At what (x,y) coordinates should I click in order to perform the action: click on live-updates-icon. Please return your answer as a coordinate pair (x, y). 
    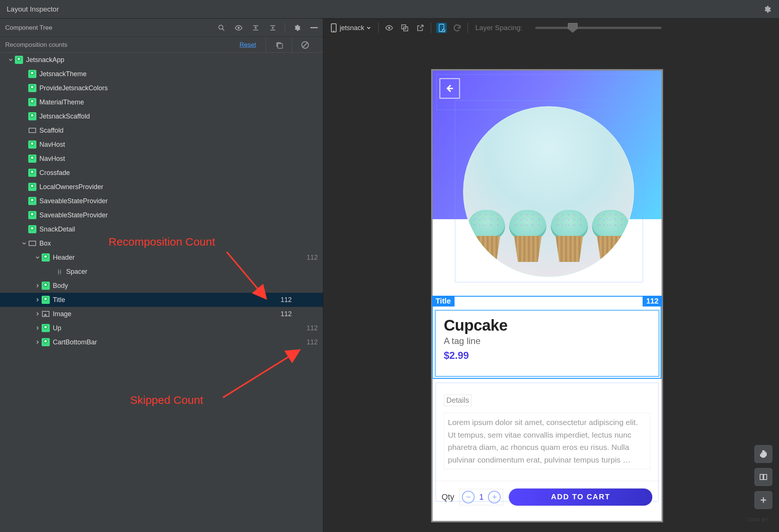
    Looking at the image, I should click on (442, 28).